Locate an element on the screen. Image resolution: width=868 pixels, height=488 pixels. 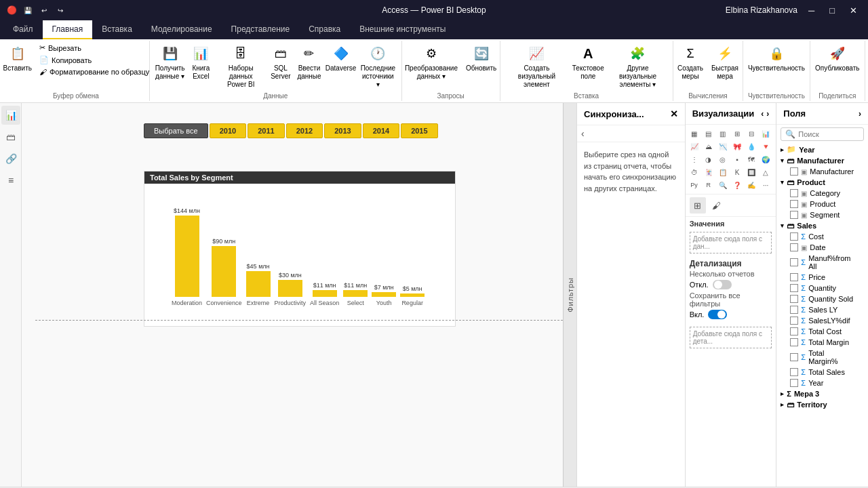
viz-funnel: 🔻 is located at coordinates (766, 146).